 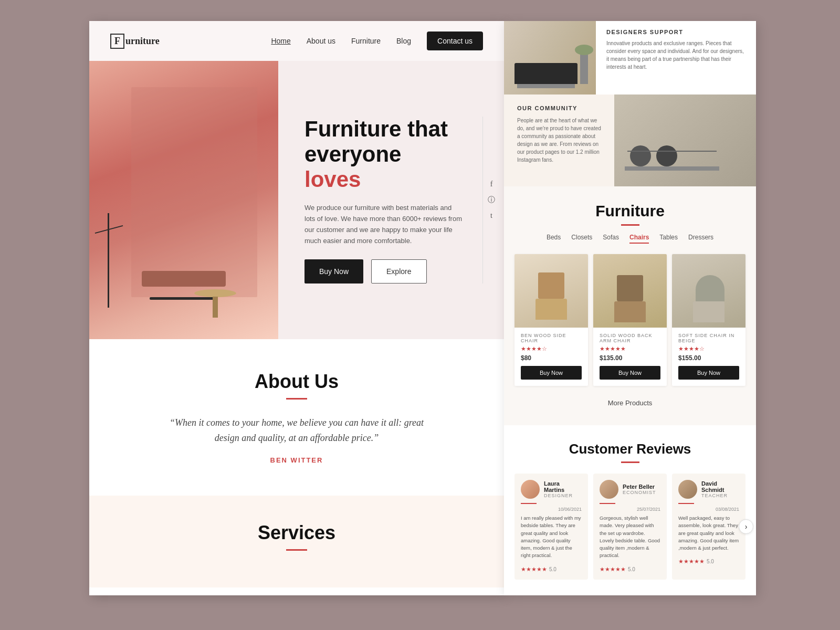 I want to click on nav-home: Home, so click(x=280, y=41).